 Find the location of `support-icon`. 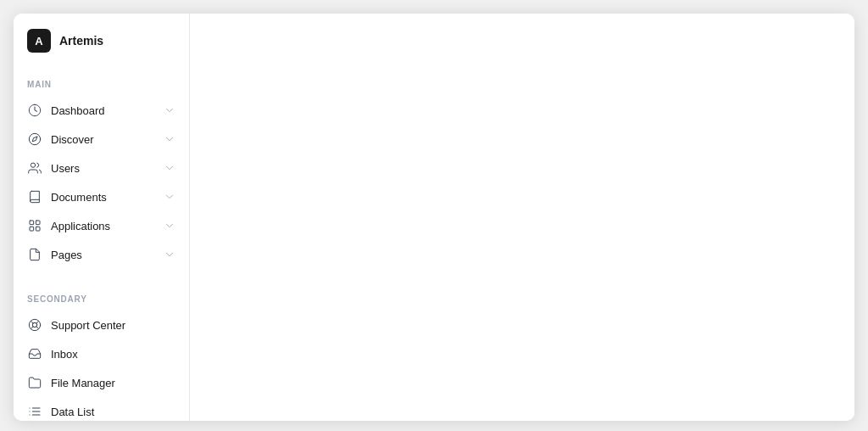

support-icon is located at coordinates (35, 325).